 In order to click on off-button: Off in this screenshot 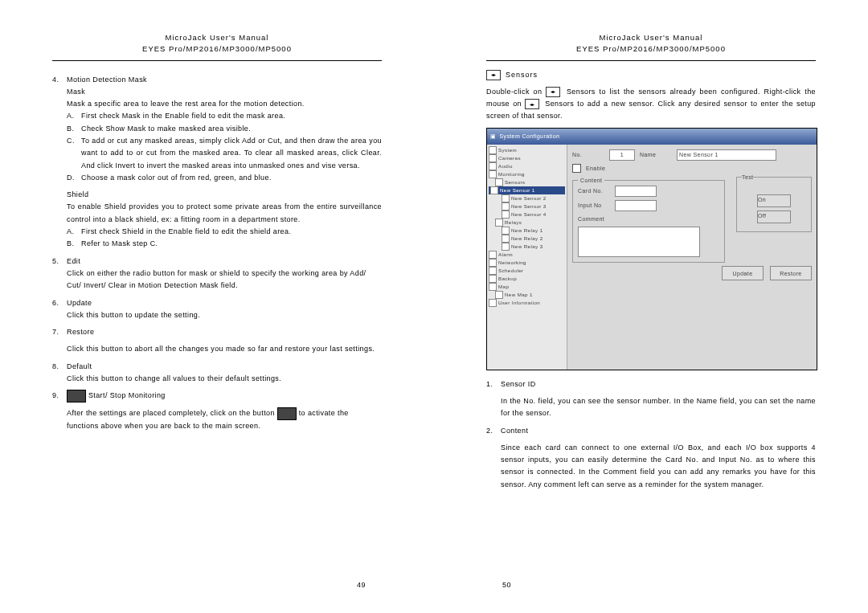, I will do `click(774, 217)`.